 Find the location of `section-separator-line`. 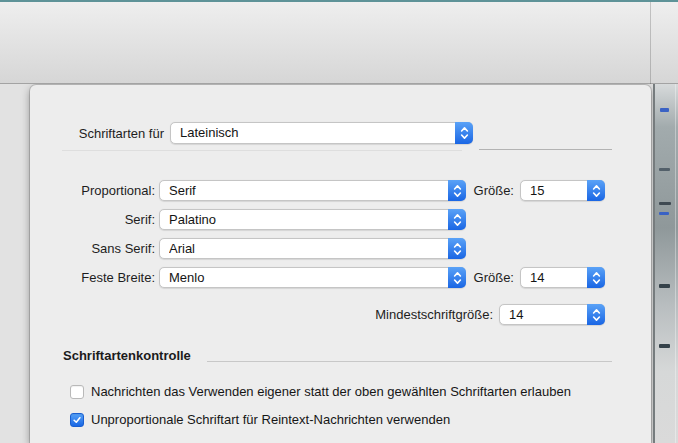

section-separator-line is located at coordinates (410, 362).